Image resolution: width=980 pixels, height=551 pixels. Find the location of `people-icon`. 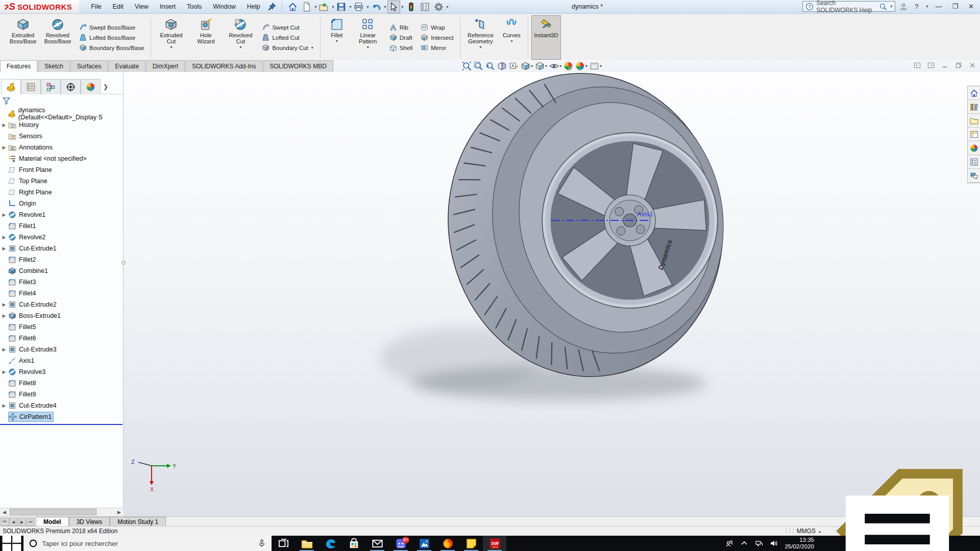

people-icon is located at coordinates (729, 543).